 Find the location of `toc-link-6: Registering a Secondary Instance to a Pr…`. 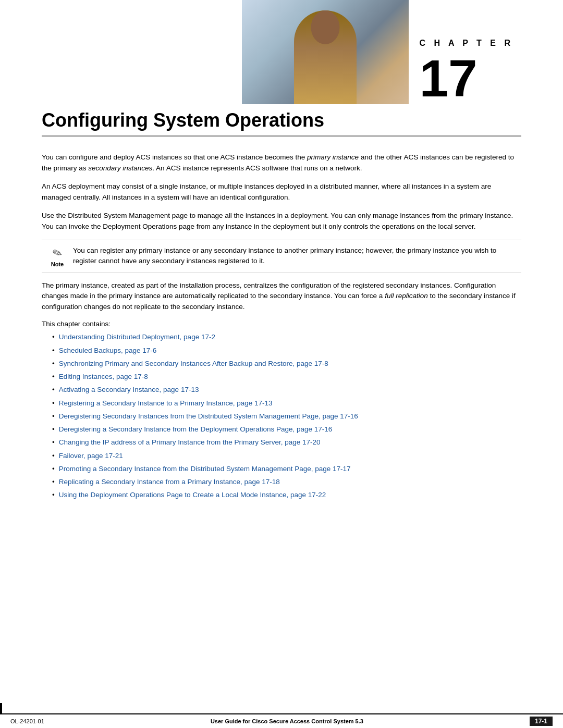

toc-link-6: Registering a Secondary Instance to a Pr… is located at coordinates (166, 403).